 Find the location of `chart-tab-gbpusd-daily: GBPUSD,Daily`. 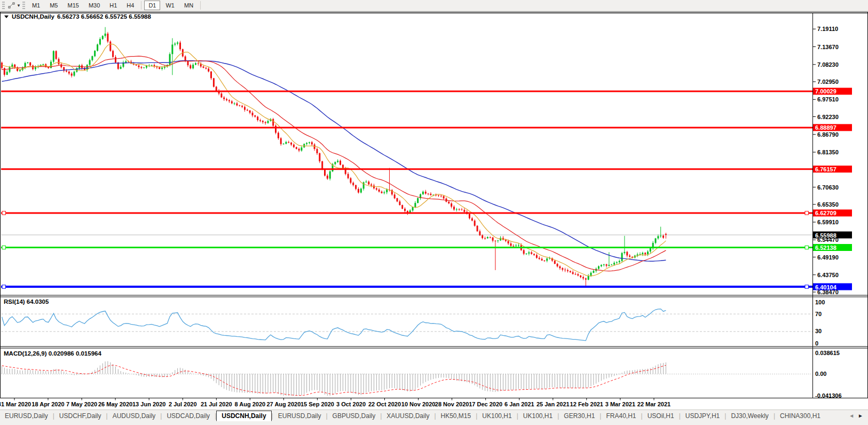

chart-tab-gbpusd-daily: GBPUSD,Daily is located at coordinates (354, 416).